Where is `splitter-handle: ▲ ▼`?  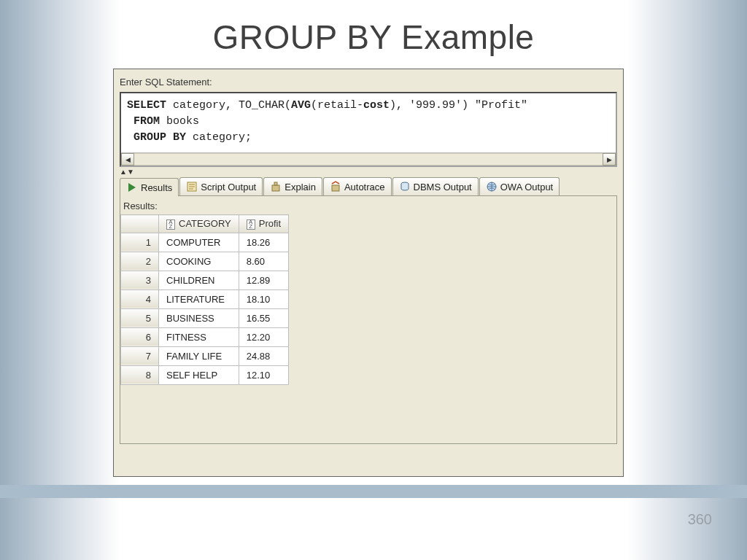 splitter-handle: ▲ ▼ is located at coordinates (368, 171).